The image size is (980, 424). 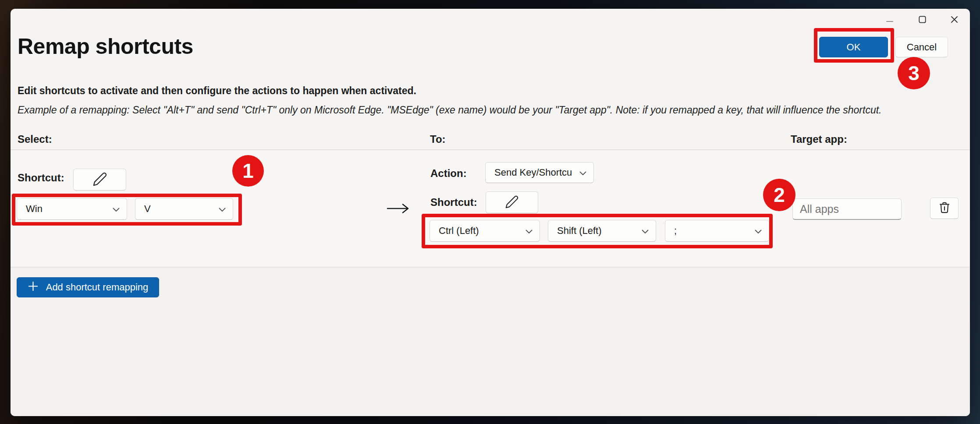 What do you see at coordinates (779, 195) in the screenshot?
I see `annotation-step-2-badge: 2` at bounding box center [779, 195].